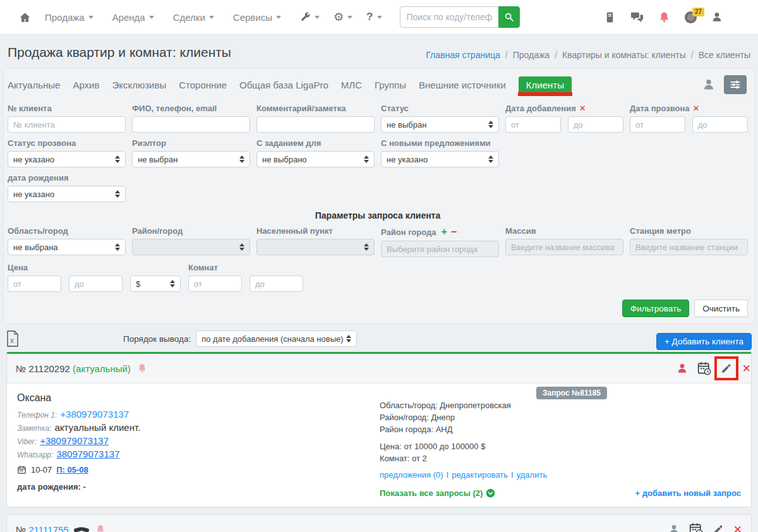  What do you see at coordinates (198, 398) in the screenshot?
I see `client-name: Оксана` at bounding box center [198, 398].